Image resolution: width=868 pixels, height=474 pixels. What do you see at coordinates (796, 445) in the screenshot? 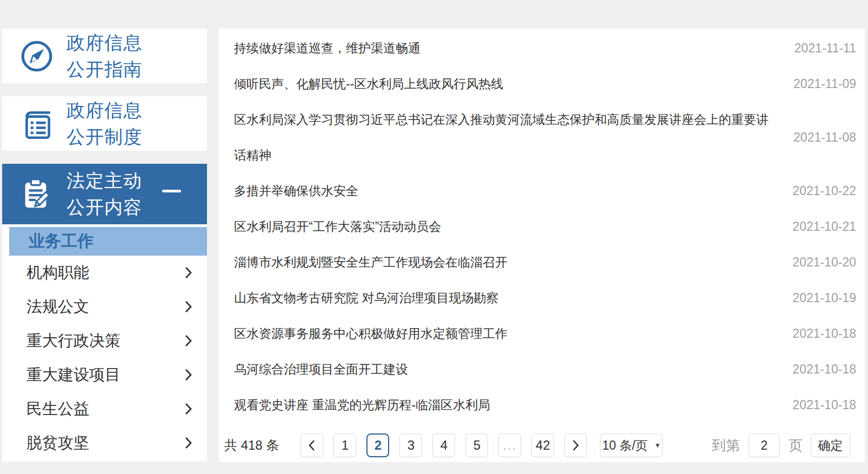
I see `goto-suffix-label: 页` at bounding box center [796, 445].